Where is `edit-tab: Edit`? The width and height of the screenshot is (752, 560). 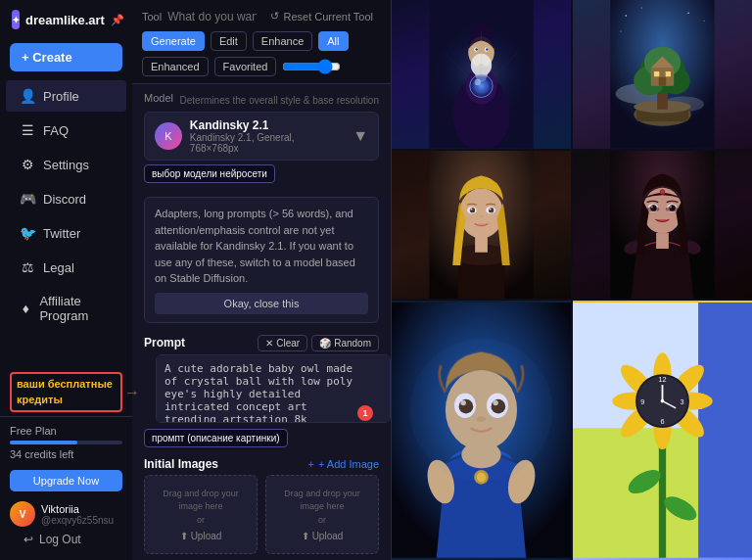 edit-tab: Edit is located at coordinates (229, 41).